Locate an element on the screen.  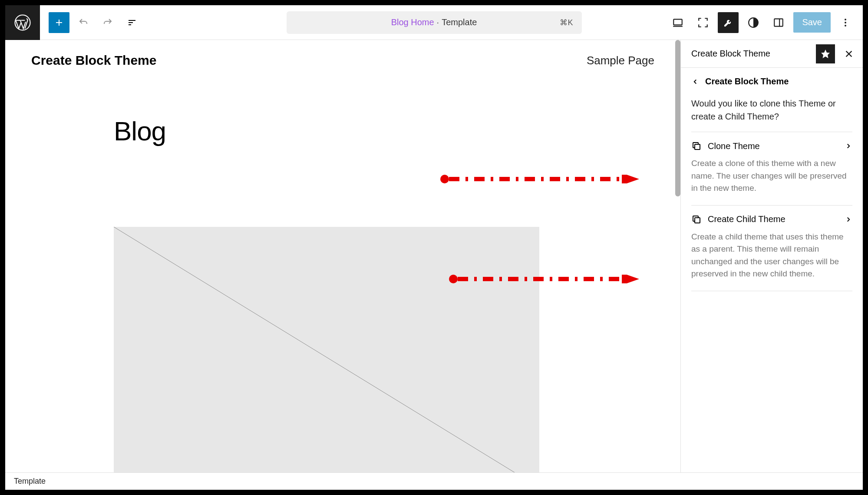
option-clone-theme: Clone Theme Create a clone of this theme… is located at coordinates (772, 168).